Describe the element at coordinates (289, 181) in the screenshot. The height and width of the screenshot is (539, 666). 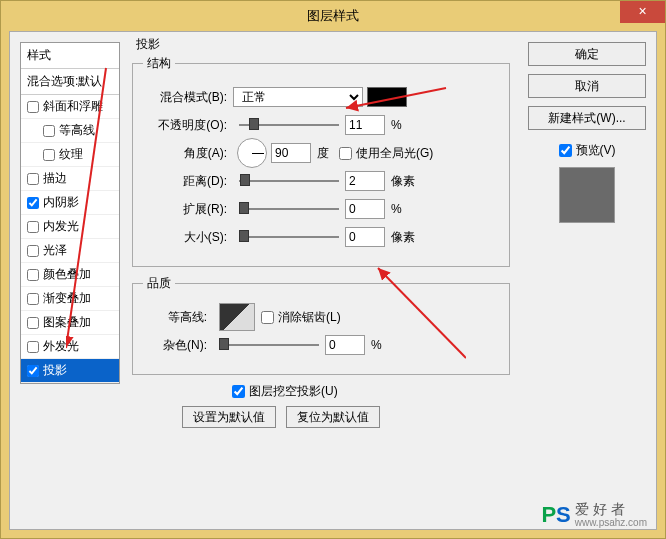
I see `distance-slider` at that location.